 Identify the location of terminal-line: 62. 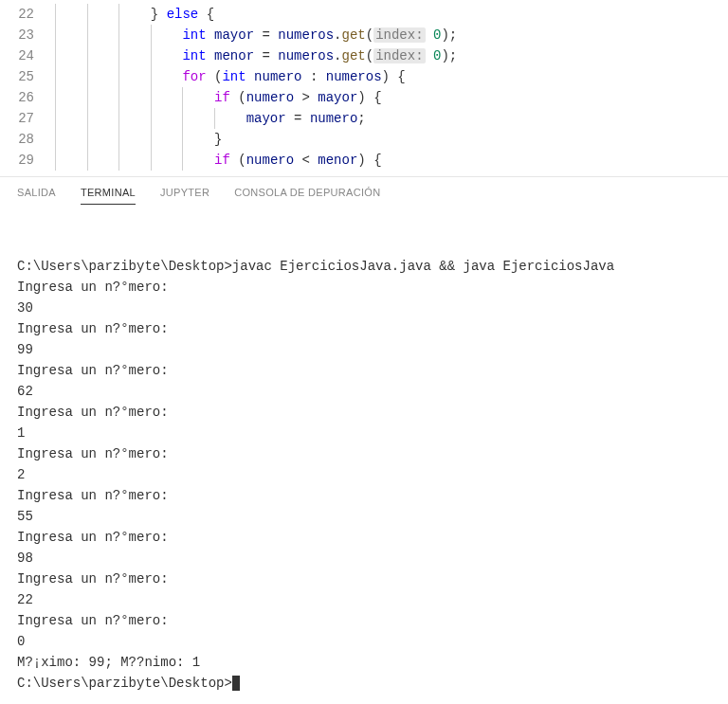
(364, 391).